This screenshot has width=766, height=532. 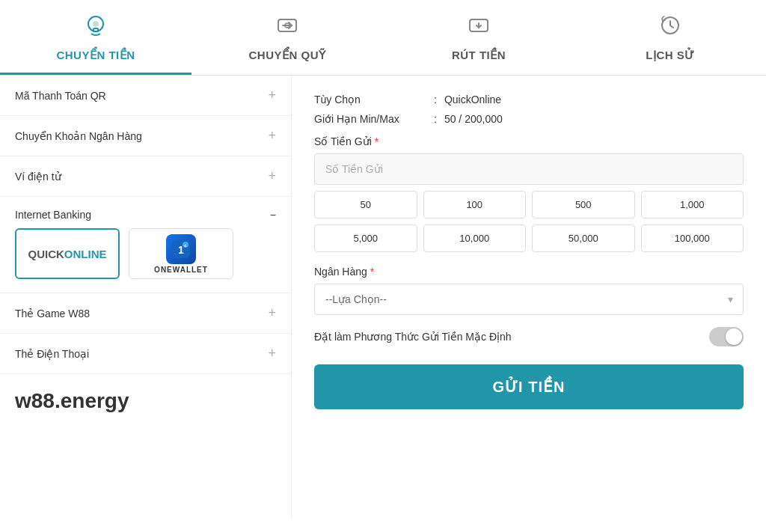 What do you see at coordinates (435, 100) in the screenshot?
I see `tuy-chon-colon: :` at bounding box center [435, 100].